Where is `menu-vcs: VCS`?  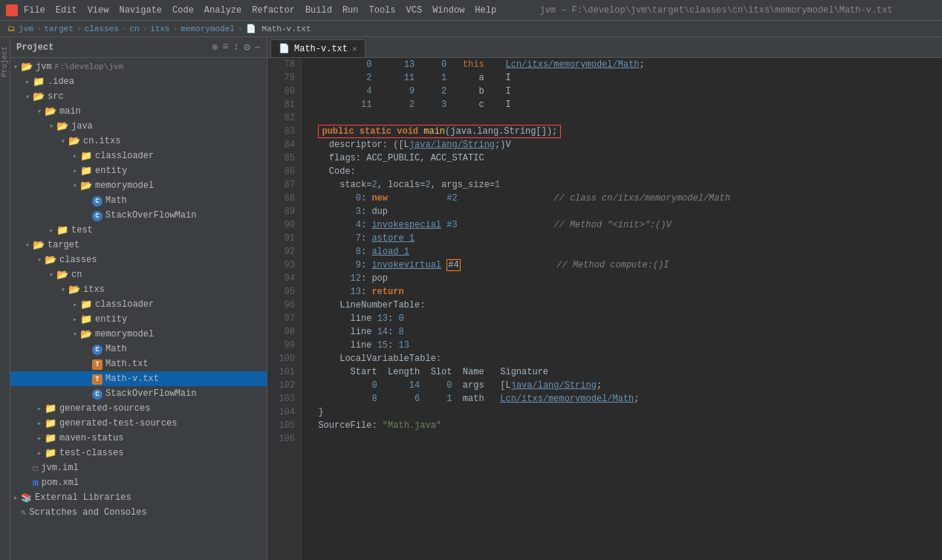
menu-vcs: VCS is located at coordinates (415, 10).